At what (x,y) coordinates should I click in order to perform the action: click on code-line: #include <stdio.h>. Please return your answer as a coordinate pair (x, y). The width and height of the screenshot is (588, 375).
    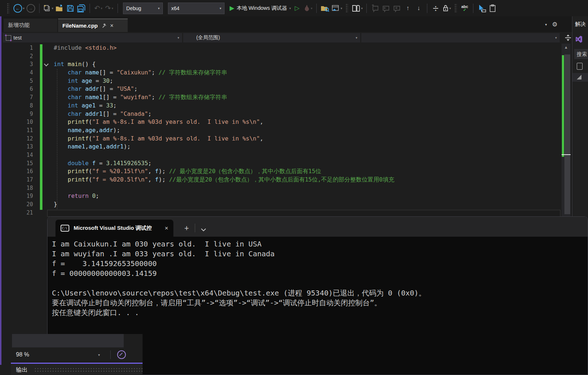
    Looking at the image, I should click on (307, 48).